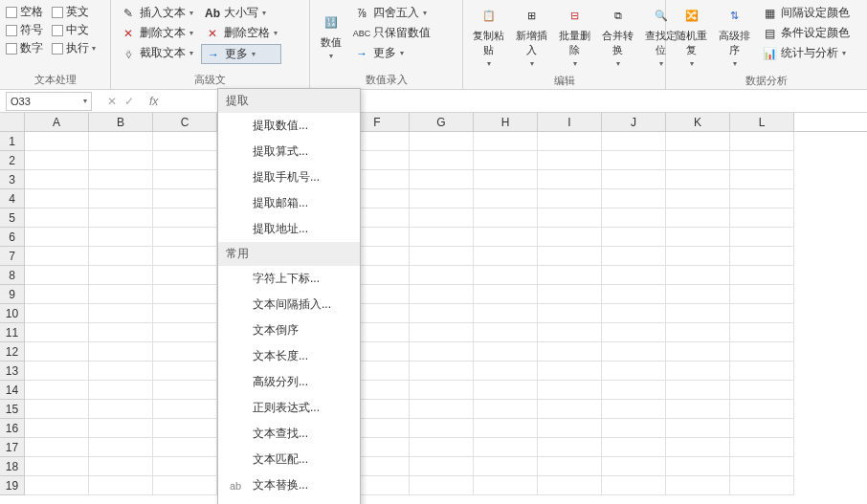 The height and width of the screenshot is (504, 867). Describe the element at coordinates (505, 122) in the screenshot. I see `column-header: H` at that location.